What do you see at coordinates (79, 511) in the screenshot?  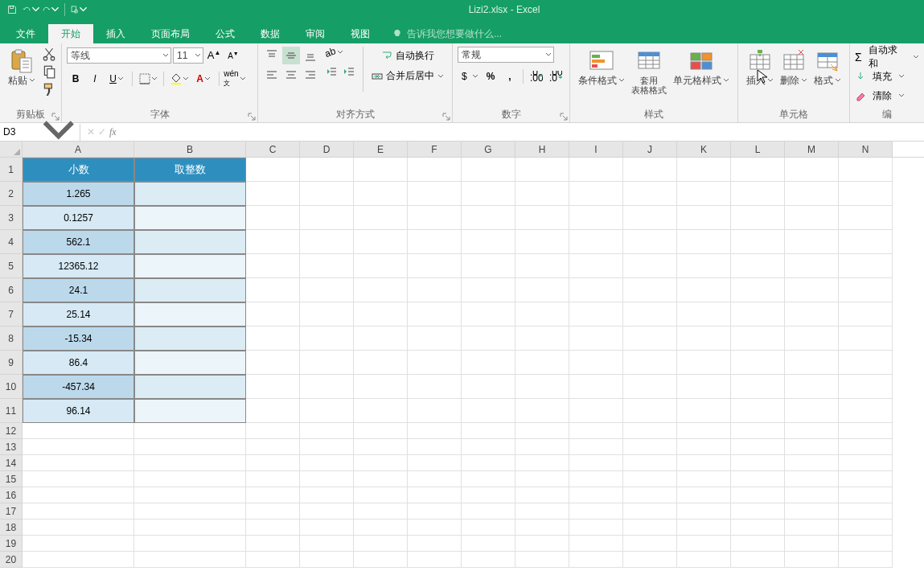 I see `cell-A17` at bounding box center [79, 511].